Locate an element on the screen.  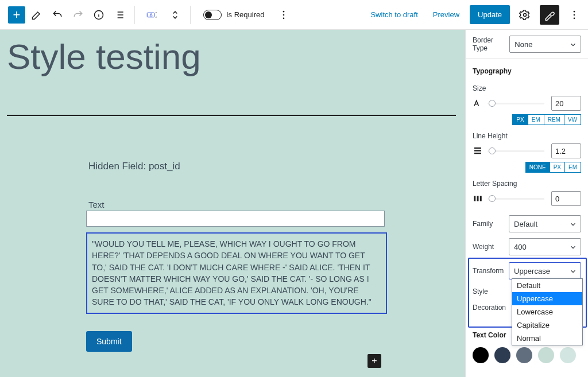
text-color-swatches is located at coordinates (527, 360).